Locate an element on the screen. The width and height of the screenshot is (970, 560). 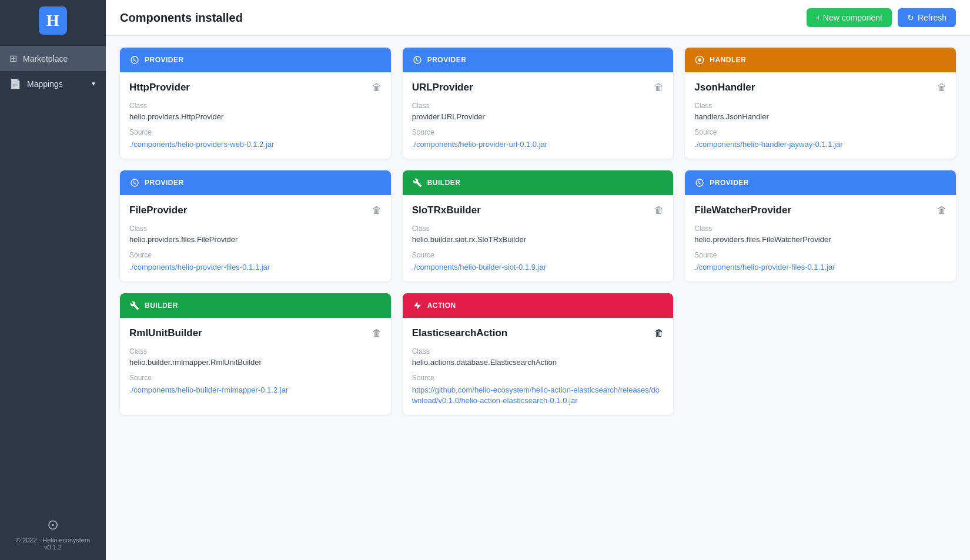
refresh-button: ↻ Refresh is located at coordinates (926, 18).